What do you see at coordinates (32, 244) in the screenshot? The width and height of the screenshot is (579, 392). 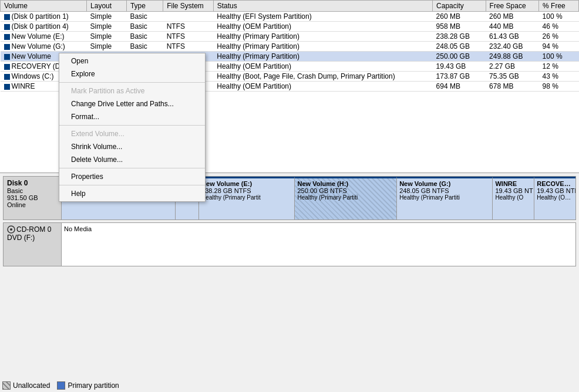 I see `cdrom0-label: CD-ROM 0 DVD (F:)` at bounding box center [32, 244].